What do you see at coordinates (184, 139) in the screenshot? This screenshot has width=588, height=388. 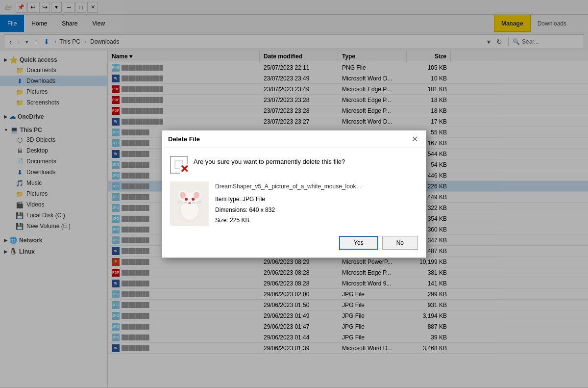 I see `dialog-title: Delete File` at bounding box center [184, 139].